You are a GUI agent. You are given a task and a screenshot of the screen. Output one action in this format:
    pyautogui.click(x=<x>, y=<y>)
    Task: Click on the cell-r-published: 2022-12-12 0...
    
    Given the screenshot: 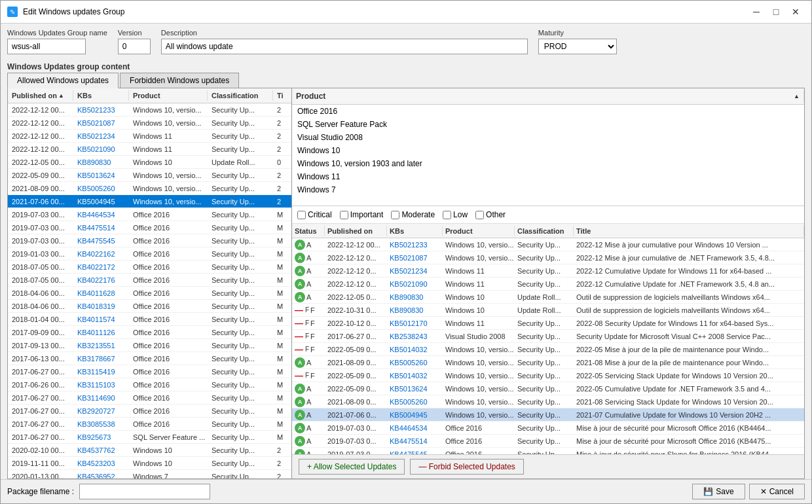 What is the action you would take?
    pyautogui.click(x=356, y=271)
    